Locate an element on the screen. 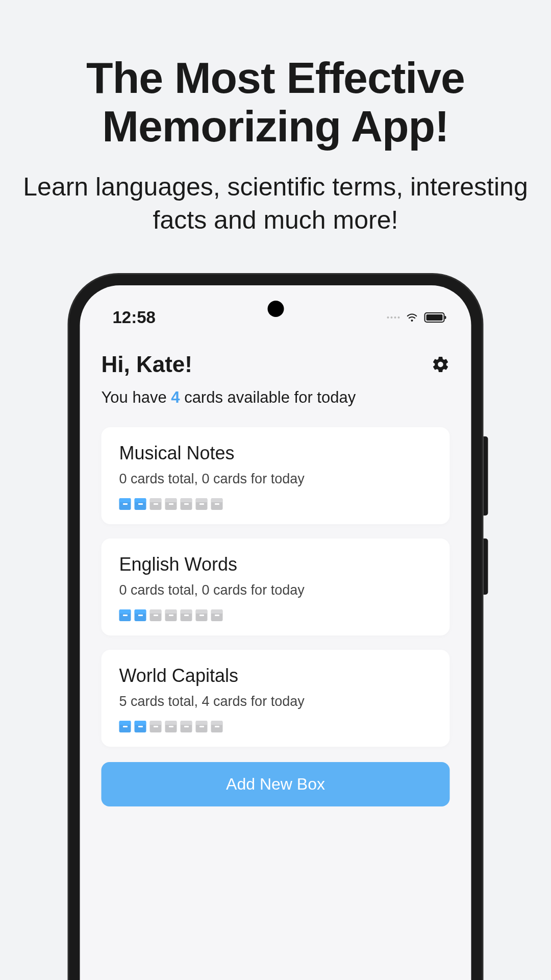 The width and height of the screenshot is (551, 980). hero-subtitle: Learn languages, scientific terms, inter… is located at coordinates (276, 204).